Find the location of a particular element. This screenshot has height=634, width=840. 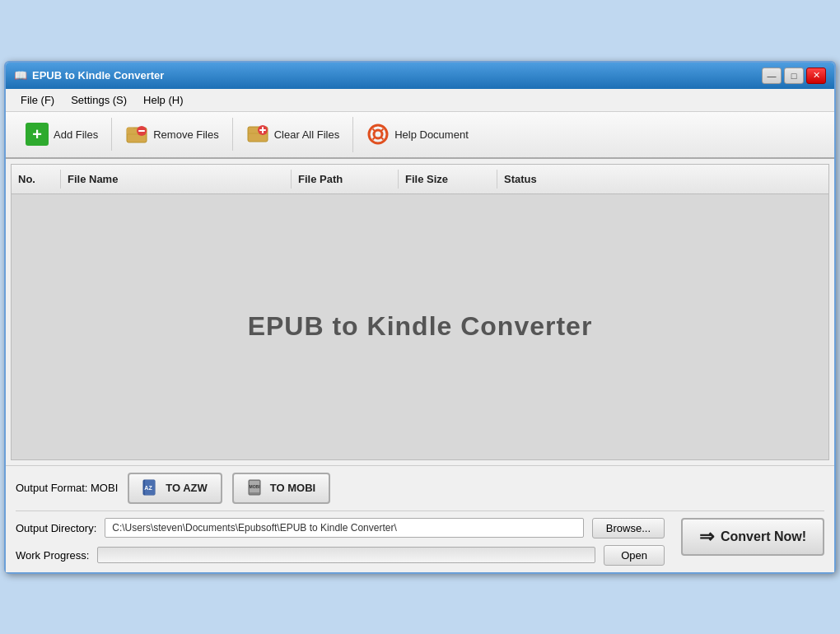

app-icon: 📖 is located at coordinates (21, 76).